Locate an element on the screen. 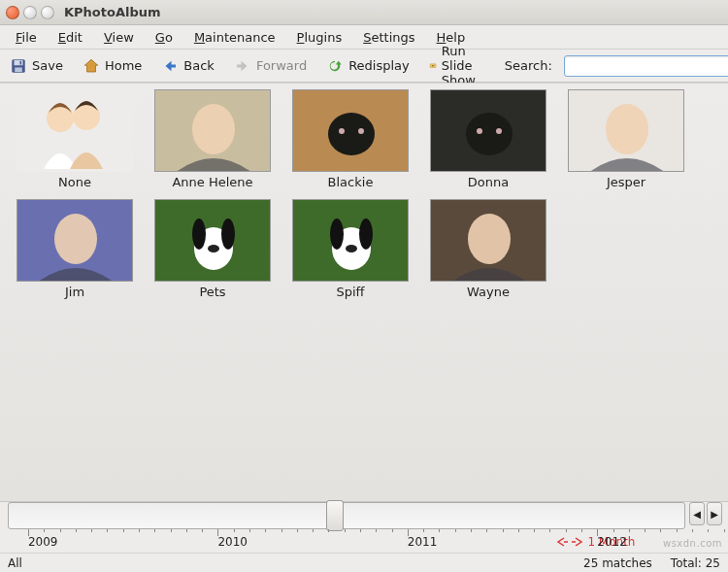 This screenshot has width=728, height=572. reload-icon is located at coordinates (335, 66).